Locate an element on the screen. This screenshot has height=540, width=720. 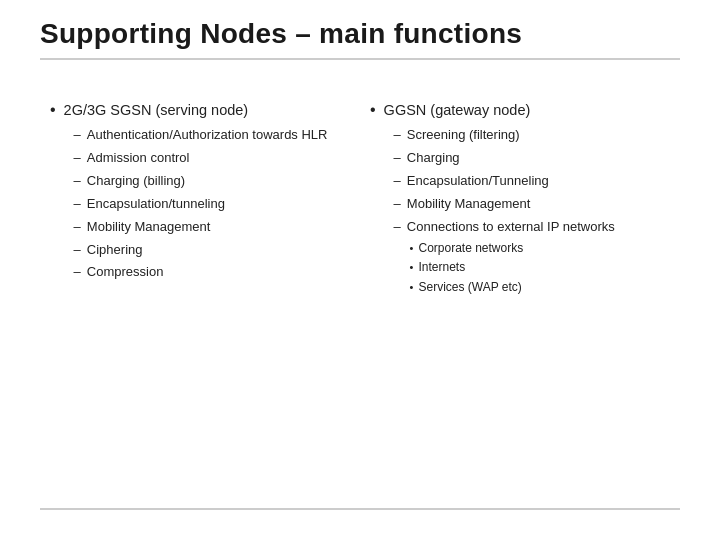
sub-sub-label: Services (WAP etc) is located at coordinates (470, 288).